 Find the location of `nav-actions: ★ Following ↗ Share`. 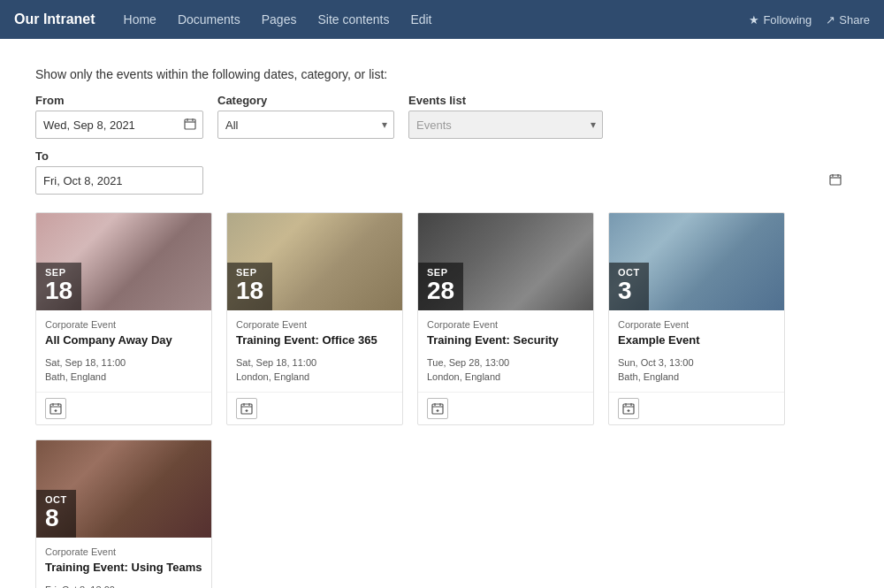

nav-actions: ★ Following ↗ Share is located at coordinates (810, 19).